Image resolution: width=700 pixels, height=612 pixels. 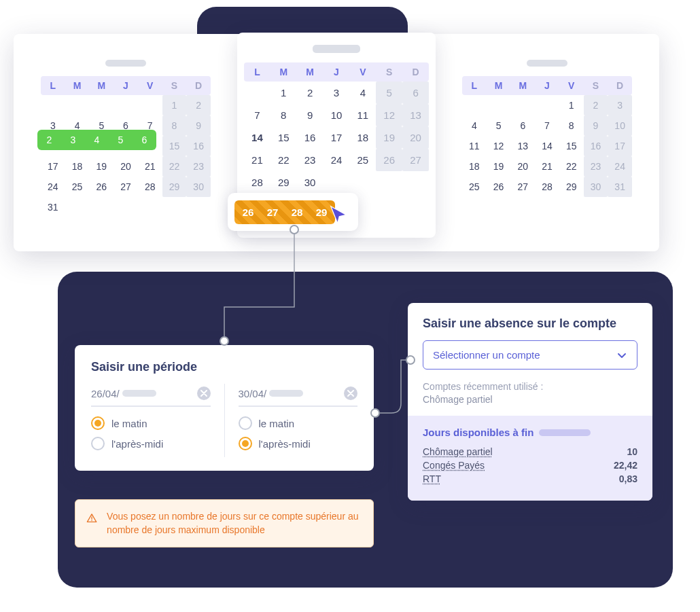 I want to click on range-day: 2, so click(x=49, y=140).